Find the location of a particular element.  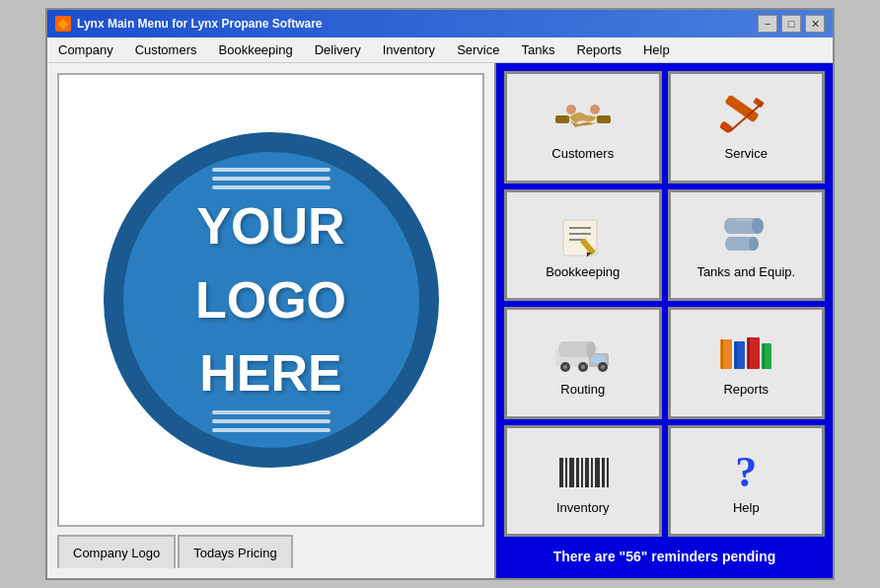

tanks-label: Tanks and Equip. is located at coordinates (746, 272).